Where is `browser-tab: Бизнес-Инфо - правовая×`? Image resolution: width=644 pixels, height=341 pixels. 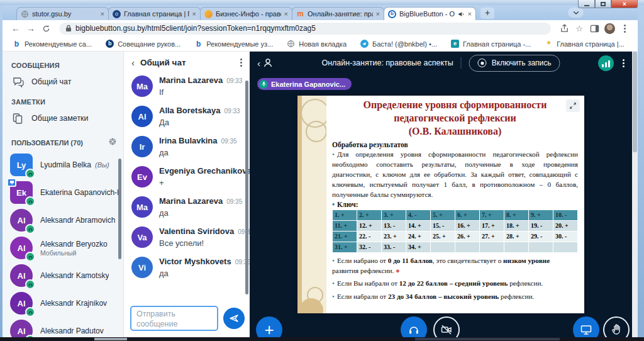
browser-tab: Бизнес-Инфо - правовая× is located at coordinates (247, 14).